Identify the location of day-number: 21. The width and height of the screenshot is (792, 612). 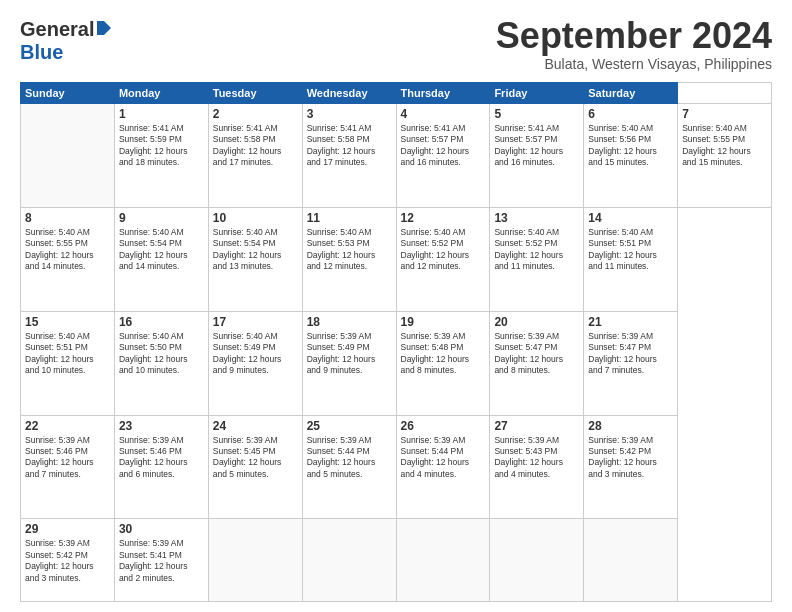
(630, 322).